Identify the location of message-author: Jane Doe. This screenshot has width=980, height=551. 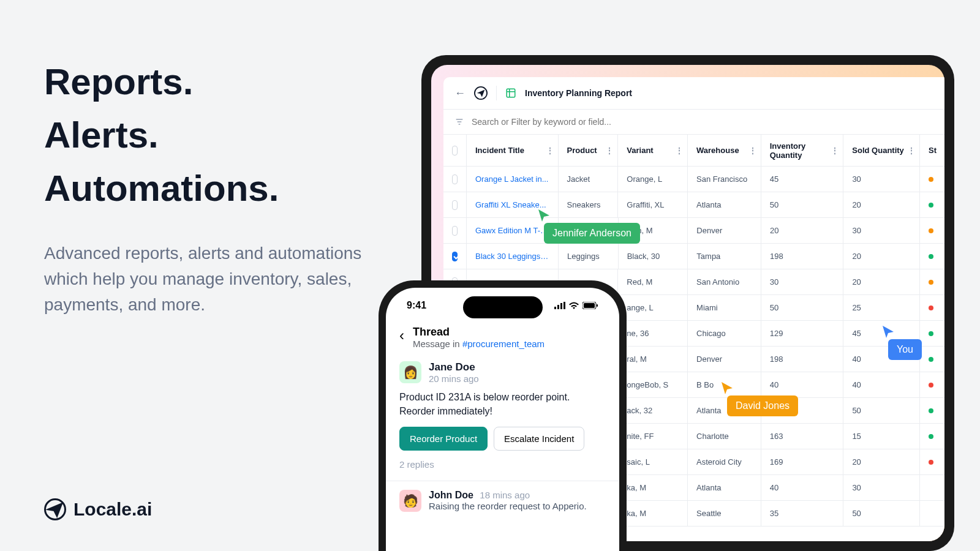
(454, 367).